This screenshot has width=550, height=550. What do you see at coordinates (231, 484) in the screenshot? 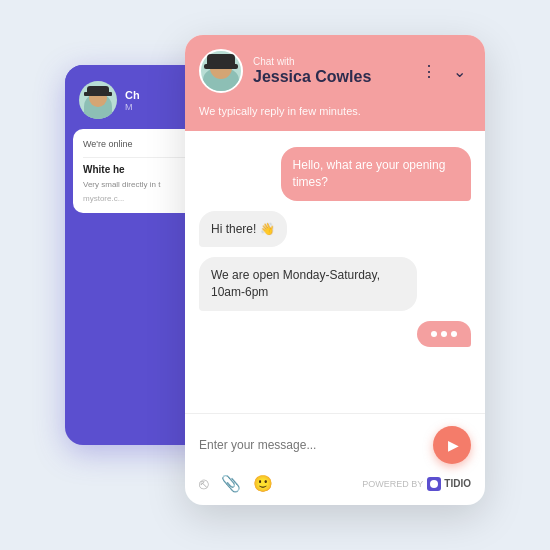
I see `attach-icon: 📎` at bounding box center [231, 484].